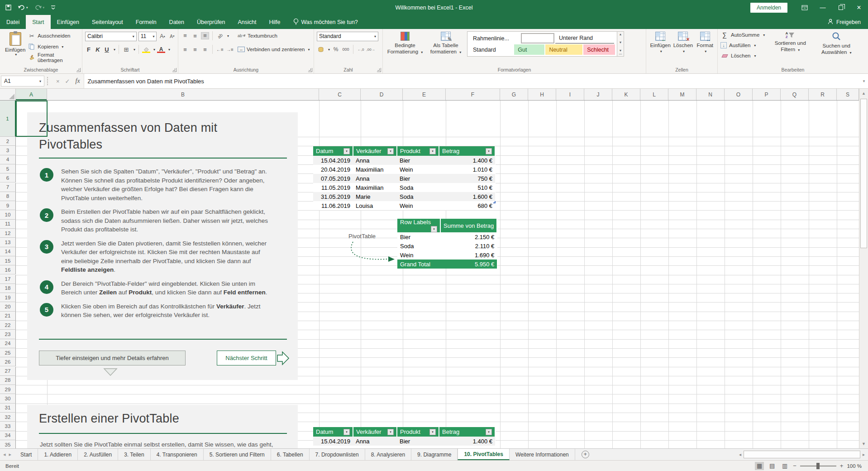 This screenshot has width=868, height=471. What do you see at coordinates (739, 94) in the screenshot?
I see `column-header-O: O` at bounding box center [739, 94].